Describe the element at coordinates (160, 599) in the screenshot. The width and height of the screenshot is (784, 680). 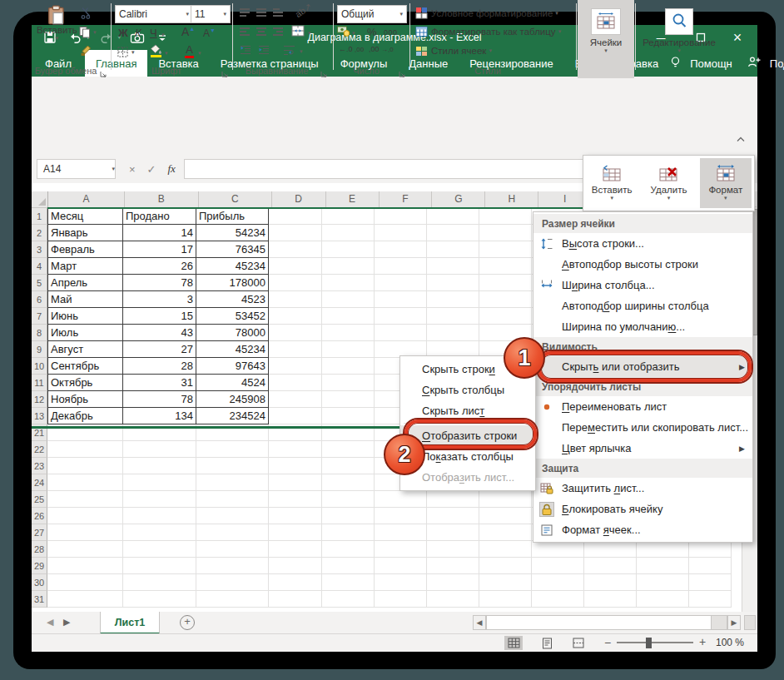
I see `cell-B31` at that location.